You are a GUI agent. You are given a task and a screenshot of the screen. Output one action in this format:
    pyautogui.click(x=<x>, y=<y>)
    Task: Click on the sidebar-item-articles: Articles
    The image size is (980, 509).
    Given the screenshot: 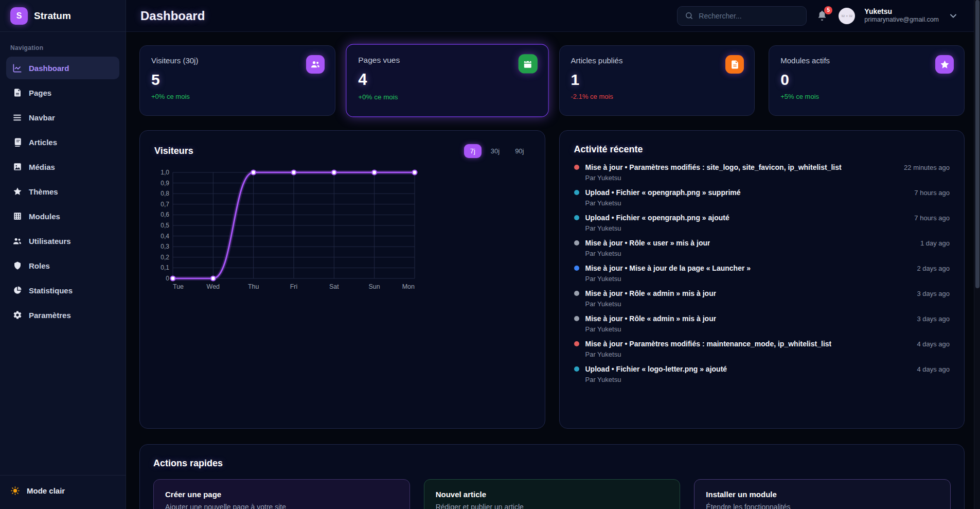 What is the action you would take?
    pyautogui.click(x=63, y=142)
    